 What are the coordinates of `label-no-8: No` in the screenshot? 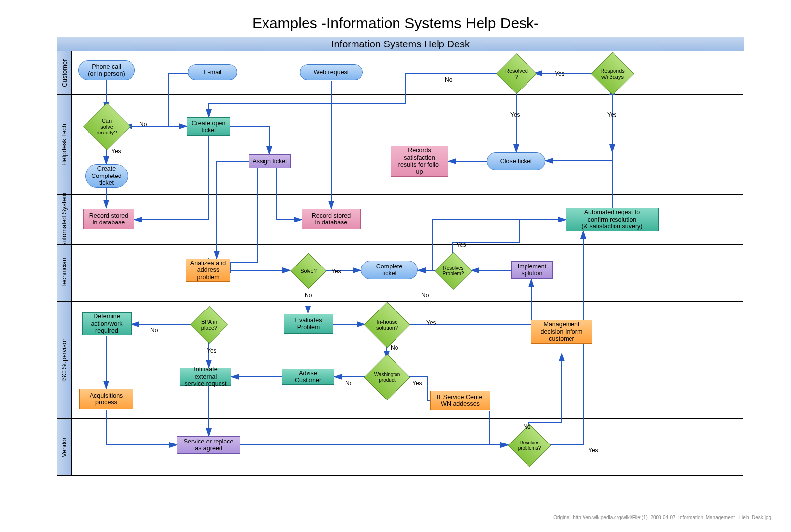 It's located at (527, 427).